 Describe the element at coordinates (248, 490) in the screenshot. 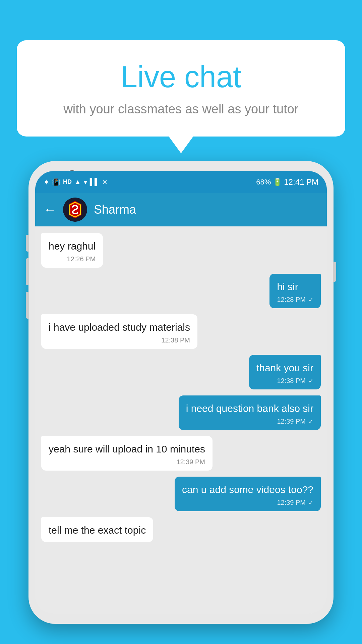

I see `message-text: can u add some videos too??` at that location.